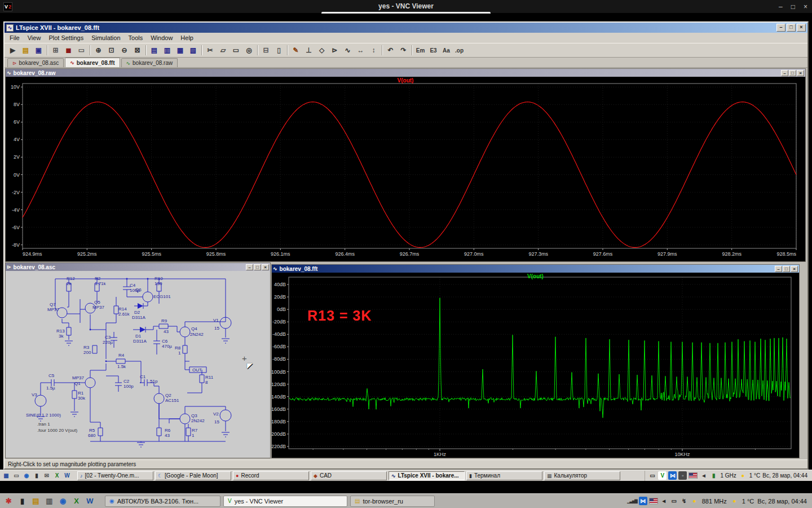 The height and width of the screenshot is (508, 812). I want to click on schematic-label: C1, so click(143, 377).